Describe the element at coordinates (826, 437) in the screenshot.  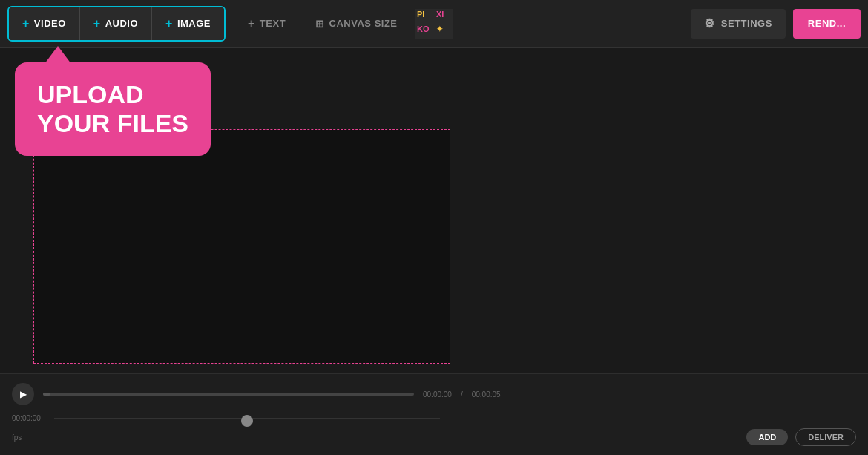
I see `deliver-button: DELIVER` at that location.